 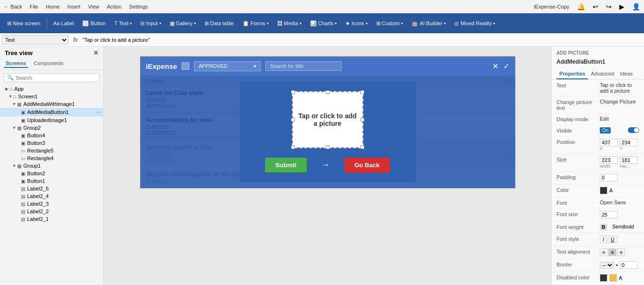 What do you see at coordinates (51, 204) in the screenshot?
I see `tree-item-label2-3: ▤ Label2_3` at bounding box center [51, 204].